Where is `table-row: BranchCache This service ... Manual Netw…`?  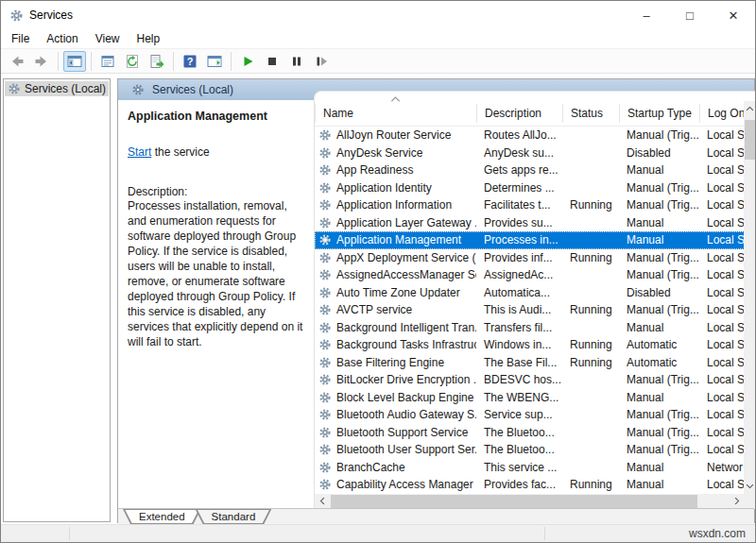 table-row: BranchCache This service ... Manual Netw… is located at coordinates (529, 468).